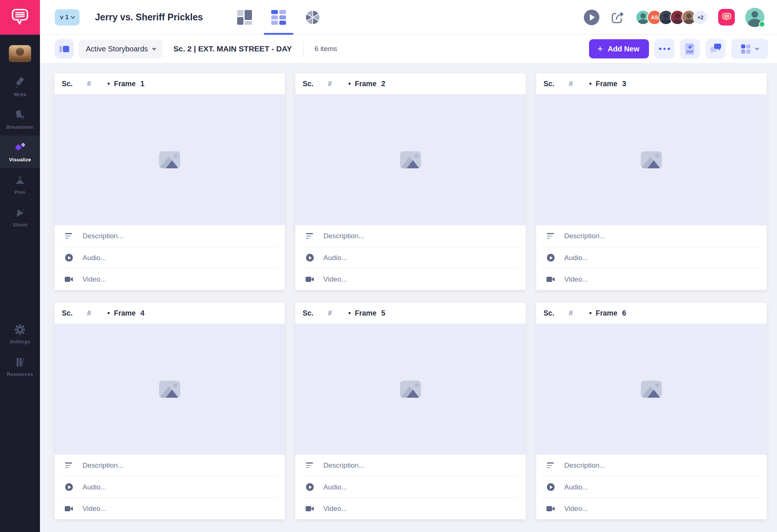 This screenshot has height=532, width=777. What do you see at coordinates (750, 49) in the screenshot?
I see `grid-view-selector-button` at bounding box center [750, 49].